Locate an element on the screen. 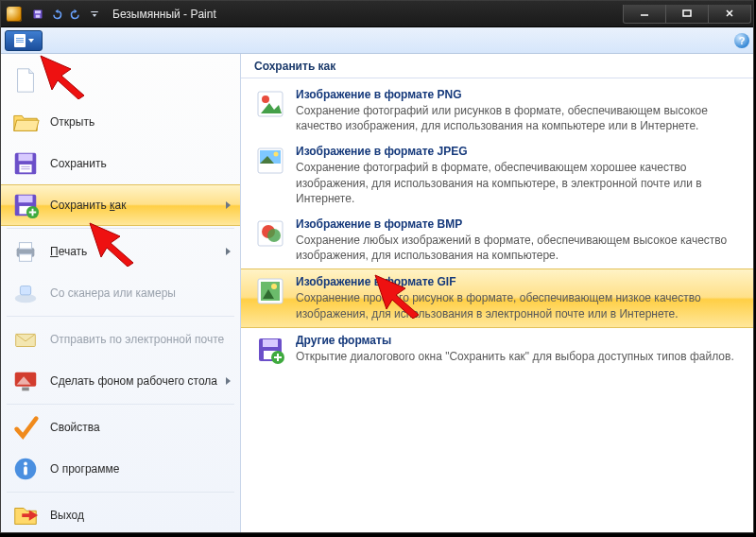 The width and height of the screenshot is (756, 537). format-desc: Сохранение фотографий или рисунков в фор… is located at coordinates (518, 118).